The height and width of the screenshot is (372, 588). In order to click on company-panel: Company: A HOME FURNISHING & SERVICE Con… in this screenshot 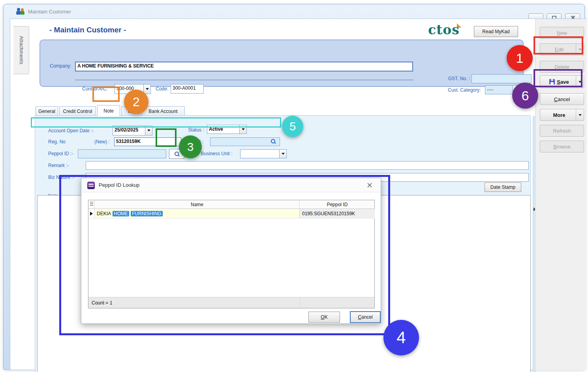, I will do `click(282, 63)`.